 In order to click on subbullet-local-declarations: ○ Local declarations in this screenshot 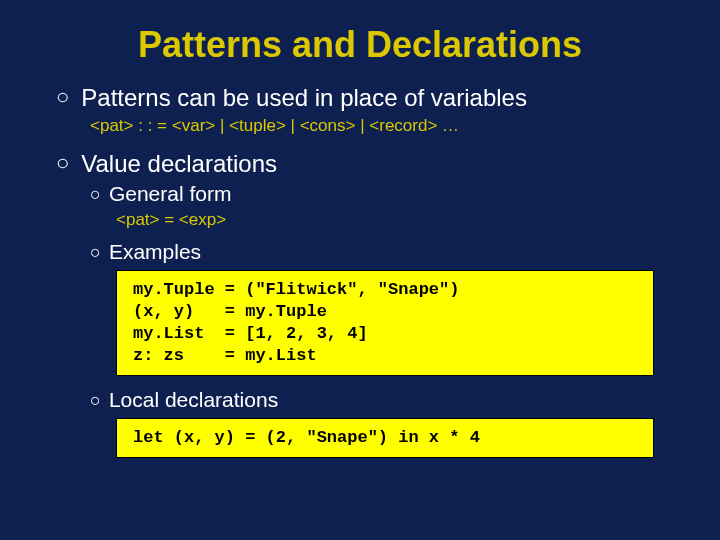, I will do `click(377, 400)`.